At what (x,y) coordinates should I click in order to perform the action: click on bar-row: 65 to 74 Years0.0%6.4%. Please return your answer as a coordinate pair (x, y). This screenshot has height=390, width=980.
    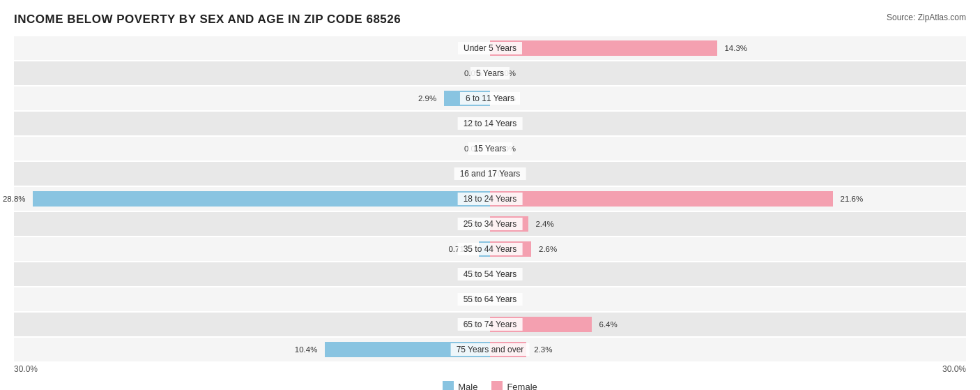
    Looking at the image, I should click on (490, 324).